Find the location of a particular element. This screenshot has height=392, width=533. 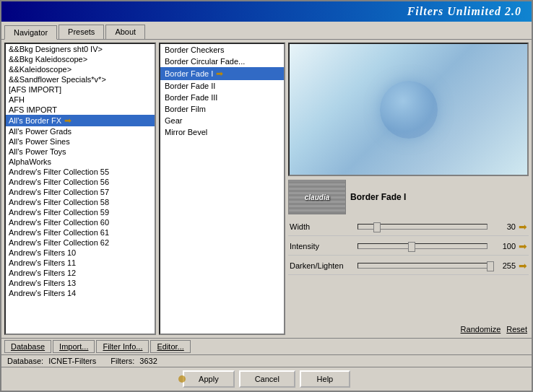

nav-item: Andrew's Filters 10 is located at coordinates (80, 253).